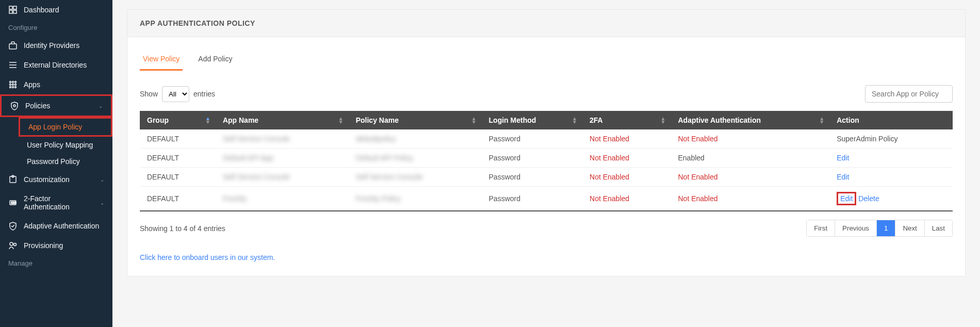 This screenshot has width=980, height=327. Describe the element at coordinates (869, 199) in the screenshot. I see `delete-link: Delete` at that location.